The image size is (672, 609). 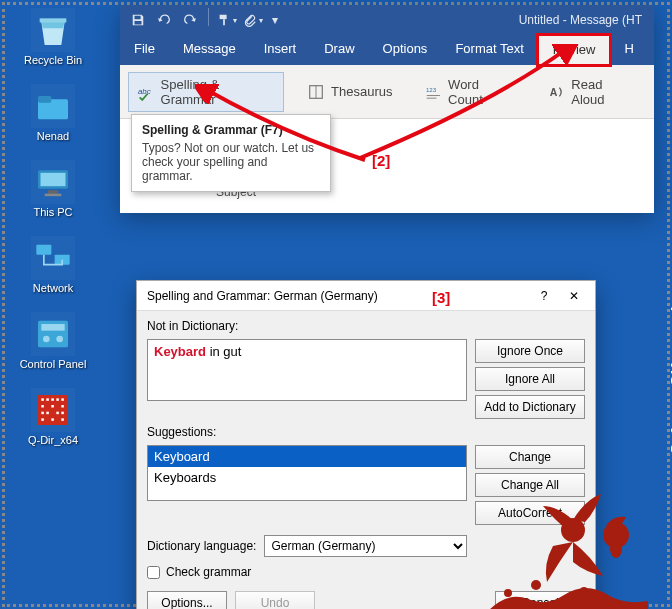 I want to click on read-aloud-label: Read Aloud, so click(x=604, y=92).